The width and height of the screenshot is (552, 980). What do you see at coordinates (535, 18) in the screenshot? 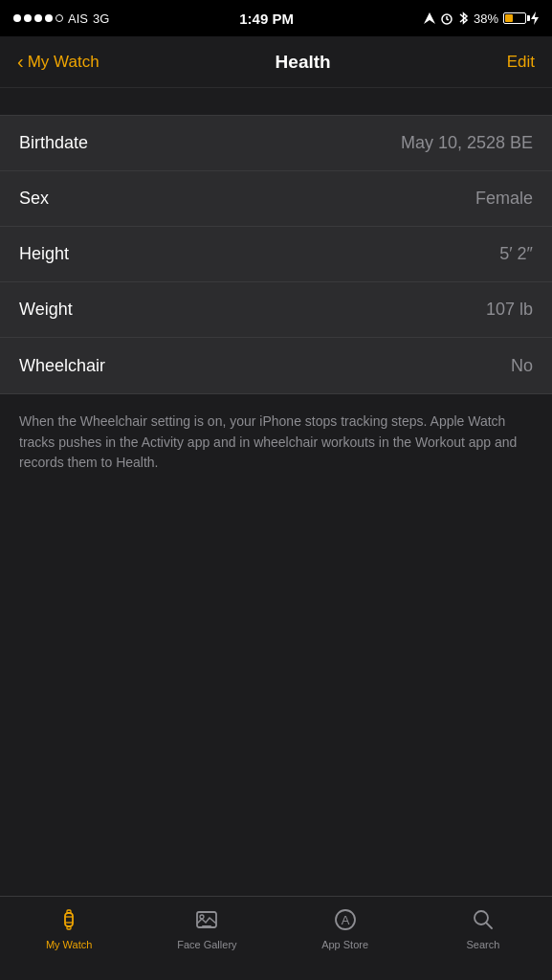
I see `charging-icon` at bounding box center [535, 18].